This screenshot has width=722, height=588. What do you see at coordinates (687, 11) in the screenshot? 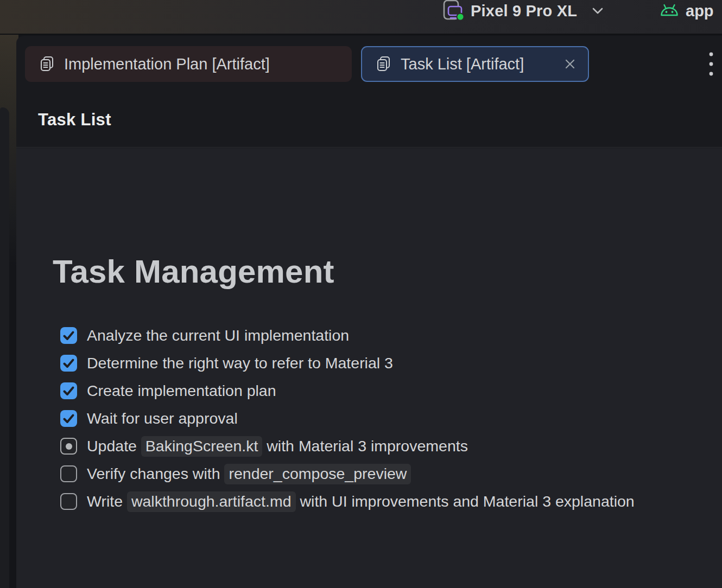
I see `app-selector: app` at bounding box center [687, 11].